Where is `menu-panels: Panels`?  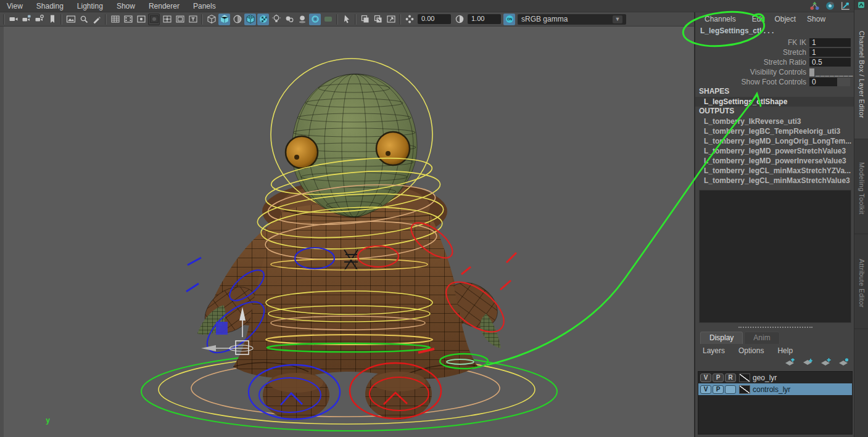
menu-panels: Panels is located at coordinates (205, 6).